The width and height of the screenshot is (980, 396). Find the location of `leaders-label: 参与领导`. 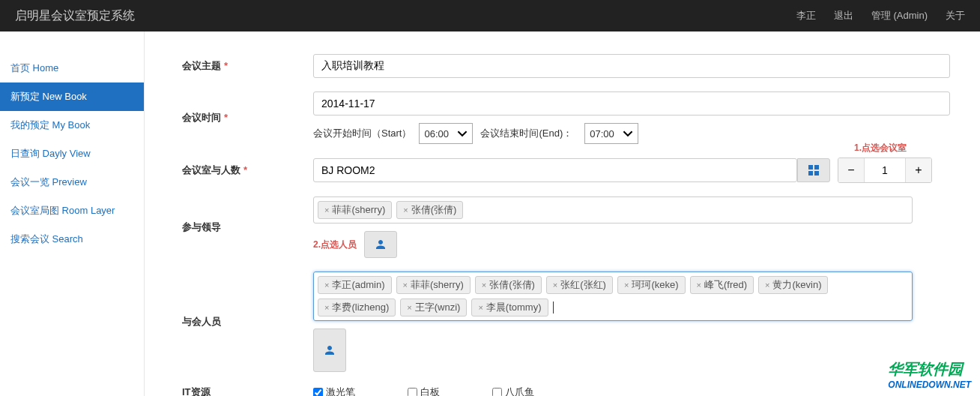

leaders-label: 参与领导 is located at coordinates (247, 227).